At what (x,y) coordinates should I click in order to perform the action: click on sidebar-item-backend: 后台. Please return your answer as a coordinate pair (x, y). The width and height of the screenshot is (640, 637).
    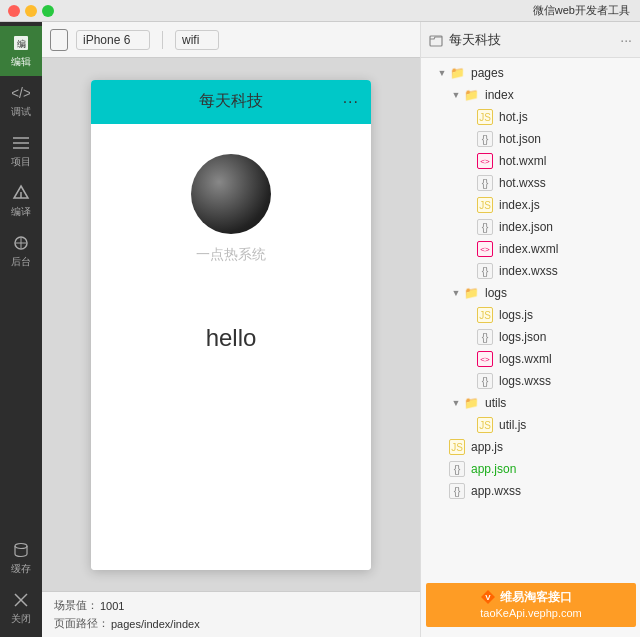
    Looking at the image, I should click on (21, 251).